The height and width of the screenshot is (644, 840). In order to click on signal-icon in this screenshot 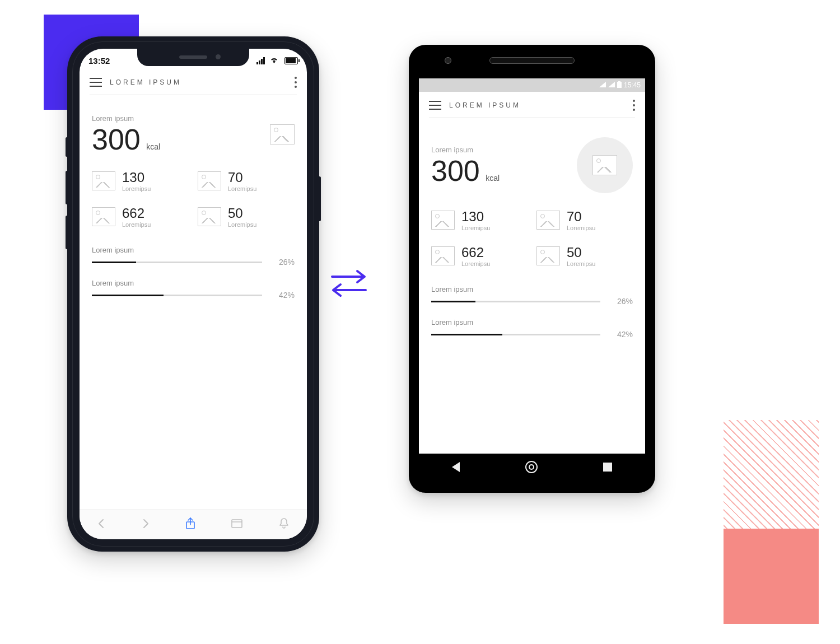, I will do `click(261, 60)`.